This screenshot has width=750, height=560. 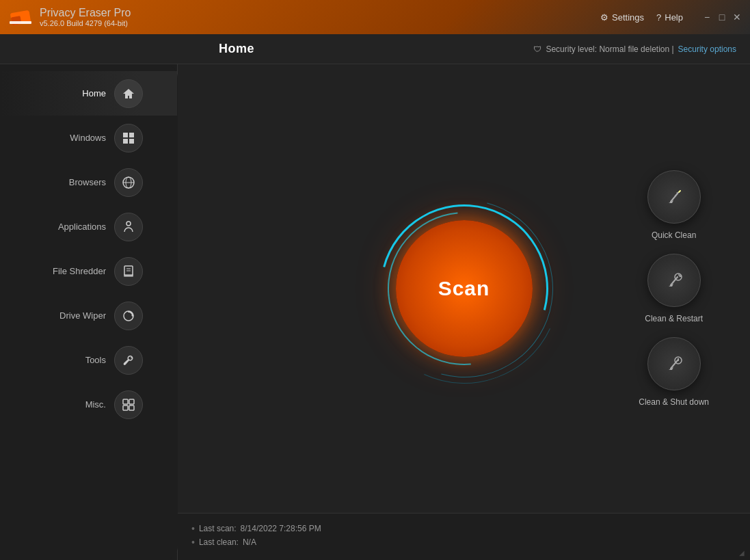 What do you see at coordinates (82, 227) in the screenshot?
I see `sidebar-label-applications: Applications` at bounding box center [82, 227].